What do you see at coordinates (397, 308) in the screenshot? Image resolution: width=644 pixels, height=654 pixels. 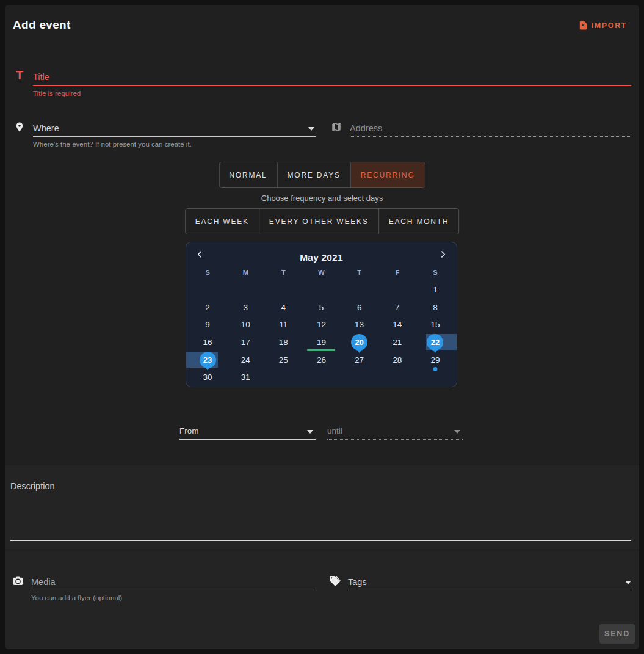 I see `calendar-day-7: 7` at bounding box center [397, 308].